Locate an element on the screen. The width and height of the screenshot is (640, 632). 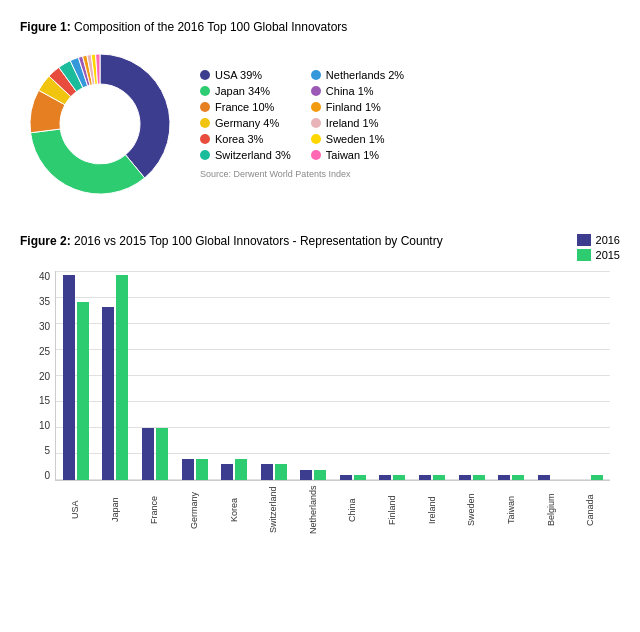
figure2-title: Figure 2: 2016 vs 2015 Top 100 Global In… is located at coordinates (232, 241).